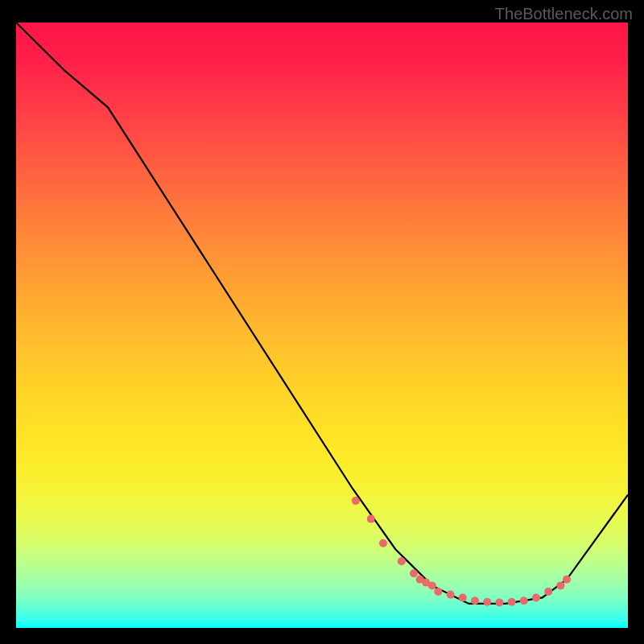 The width and height of the screenshot is (644, 644). What do you see at coordinates (564, 14) in the screenshot?
I see `watermark-text: TheBottleneck.com` at bounding box center [564, 14].